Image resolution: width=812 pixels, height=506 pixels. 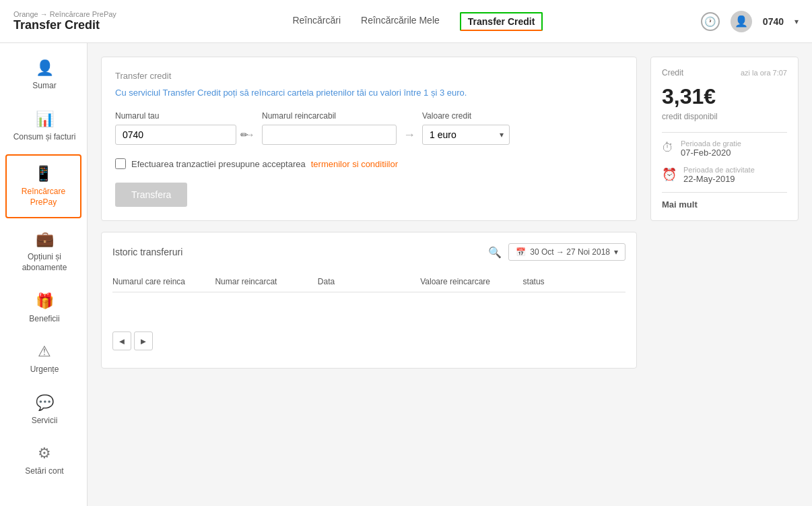 What do you see at coordinates (143, 341) in the screenshot?
I see `next-page-button: ►` at bounding box center [143, 341].